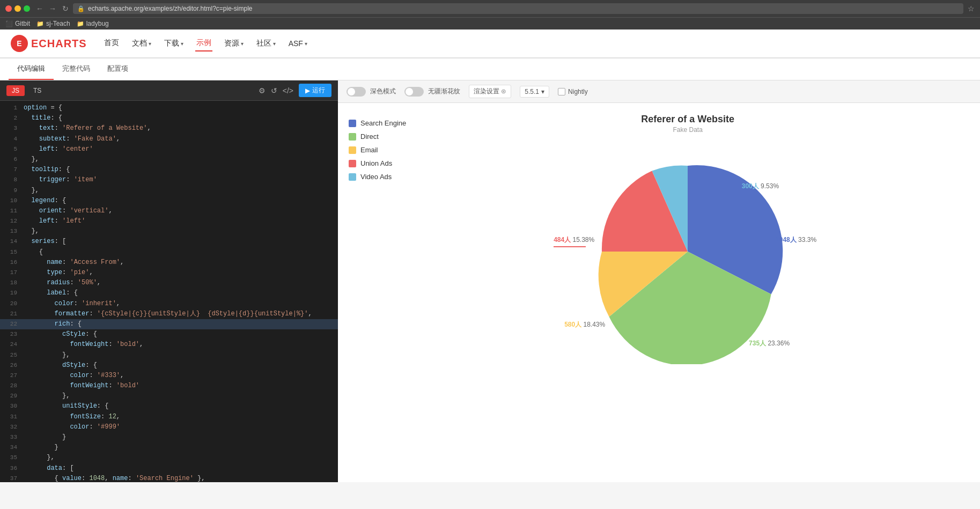 The width and height of the screenshot is (980, 509). I want to click on code-line: 36 data: [, so click(169, 469).